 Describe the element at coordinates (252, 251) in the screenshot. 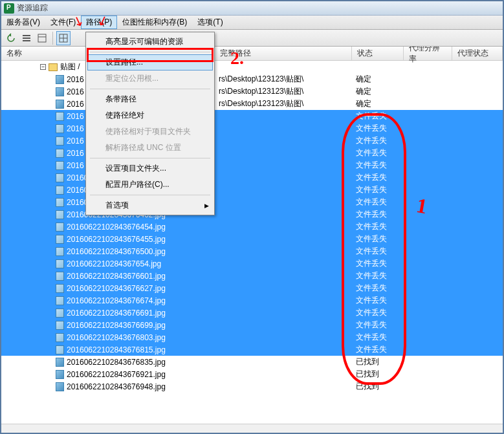

I see `table-row: 20160622102843676500.jpg文件丢失` at that location.